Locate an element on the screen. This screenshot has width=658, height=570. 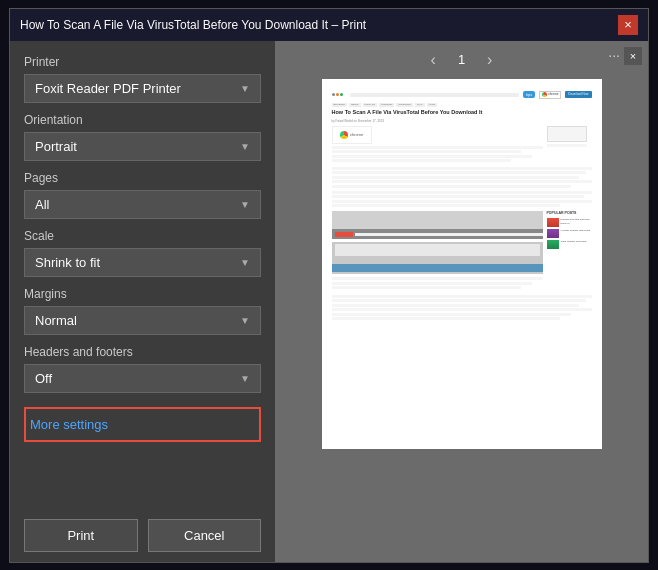
orientation-dropdown: Portrait ▼ is located at coordinates (142, 146).